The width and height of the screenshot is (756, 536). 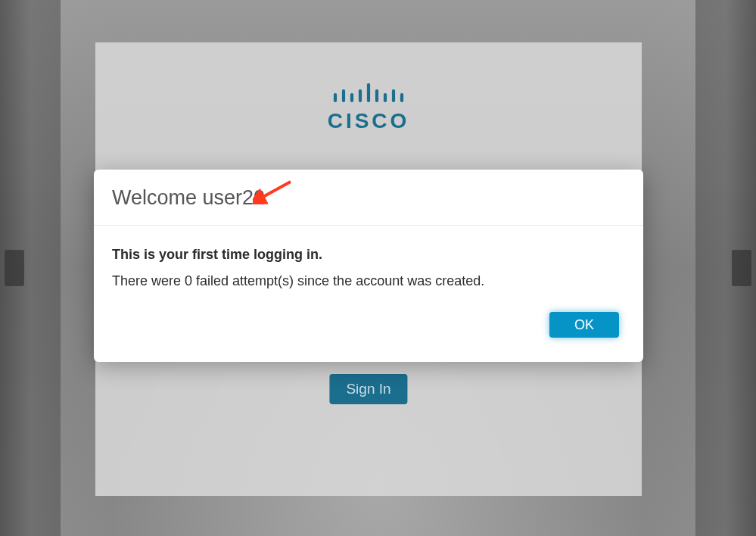 I want to click on cisco-logo-text: CISCO, so click(x=369, y=121).